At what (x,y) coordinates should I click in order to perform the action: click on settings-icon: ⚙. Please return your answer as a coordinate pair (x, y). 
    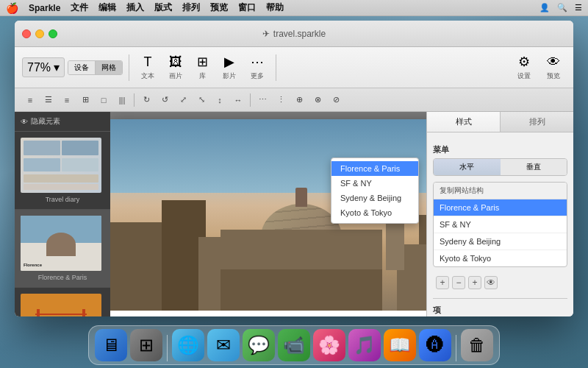
    Looking at the image, I should click on (524, 62).